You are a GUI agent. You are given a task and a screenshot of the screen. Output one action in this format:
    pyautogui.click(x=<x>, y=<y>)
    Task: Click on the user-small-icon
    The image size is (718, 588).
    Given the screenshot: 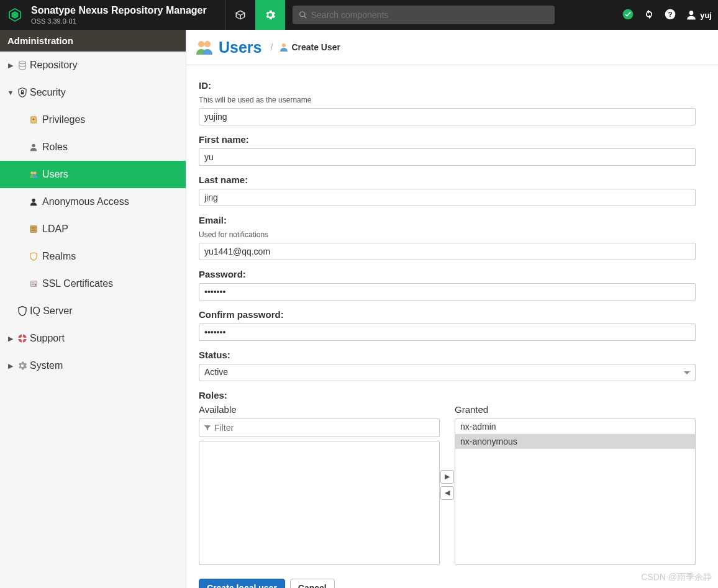 What is the action you would take?
    pyautogui.click(x=284, y=47)
    